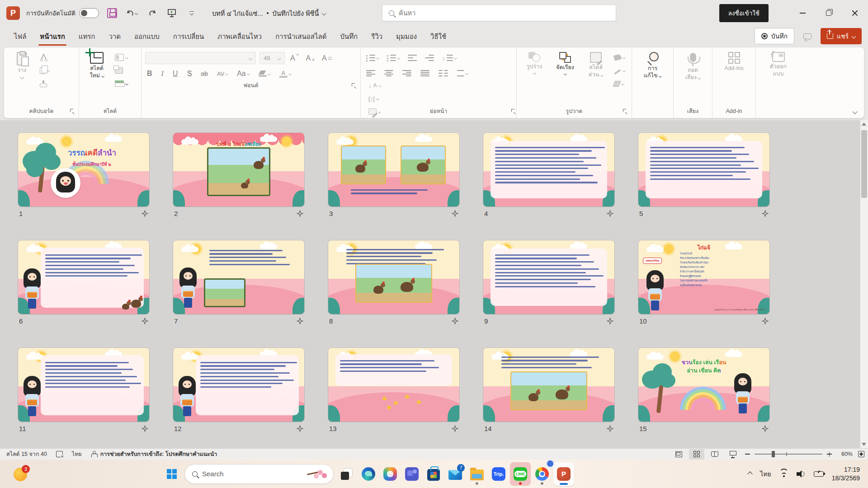  Describe the element at coordinates (310, 58) in the screenshot. I see `shrink-font-button: A˅` at that location.